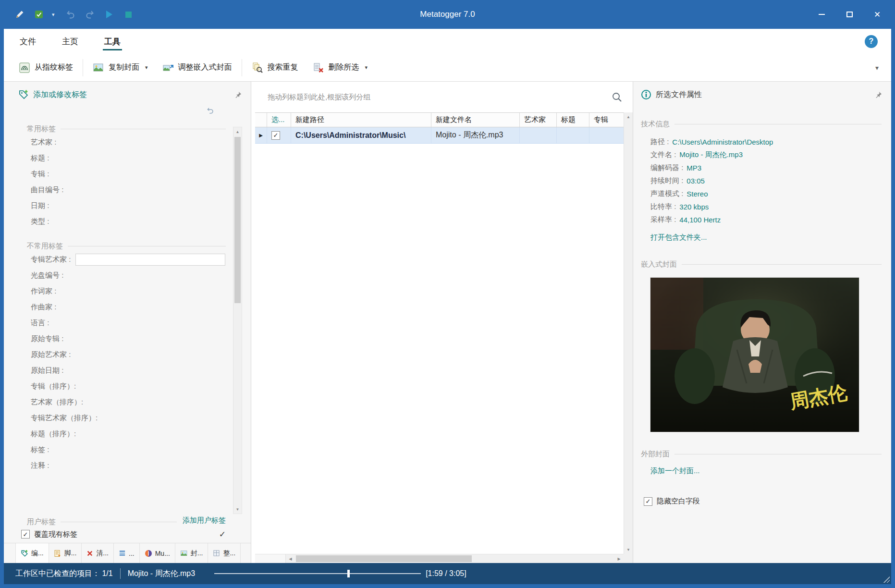 This screenshot has width=895, height=588. Describe the element at coordinates (290, 559) in the screenshot. I see `scroll-left-icon: ◀` at that location.